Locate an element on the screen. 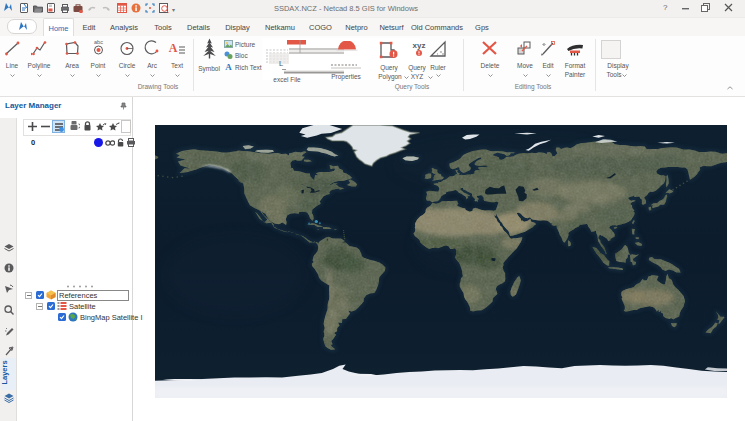 The height and width of the screenshot is (421, 745). svg-text: abc is located at coordinates (98, 42).